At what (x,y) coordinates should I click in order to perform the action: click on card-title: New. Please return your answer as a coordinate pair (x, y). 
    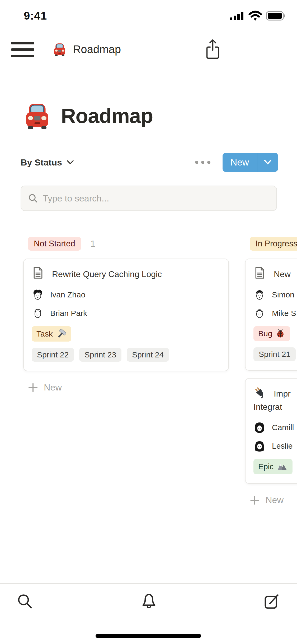
    Looking at the image, I should click on (282, 274).